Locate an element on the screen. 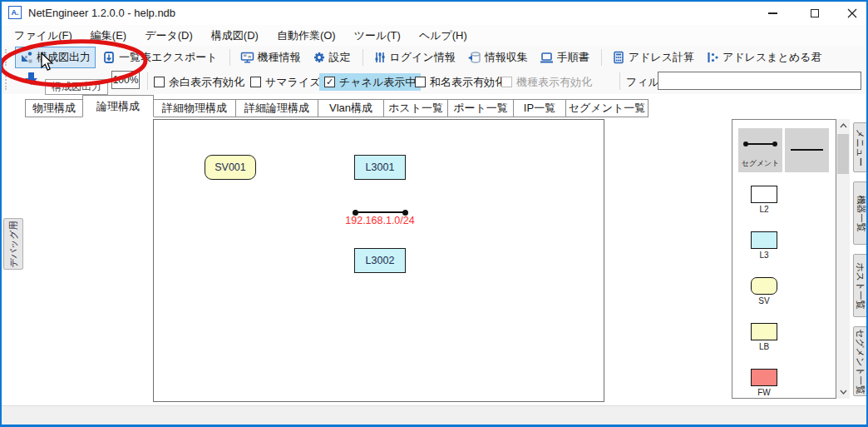 This screenshot has width=868, height=427. collect-info-button: 情報収集 is located at coordinates (497, 57).